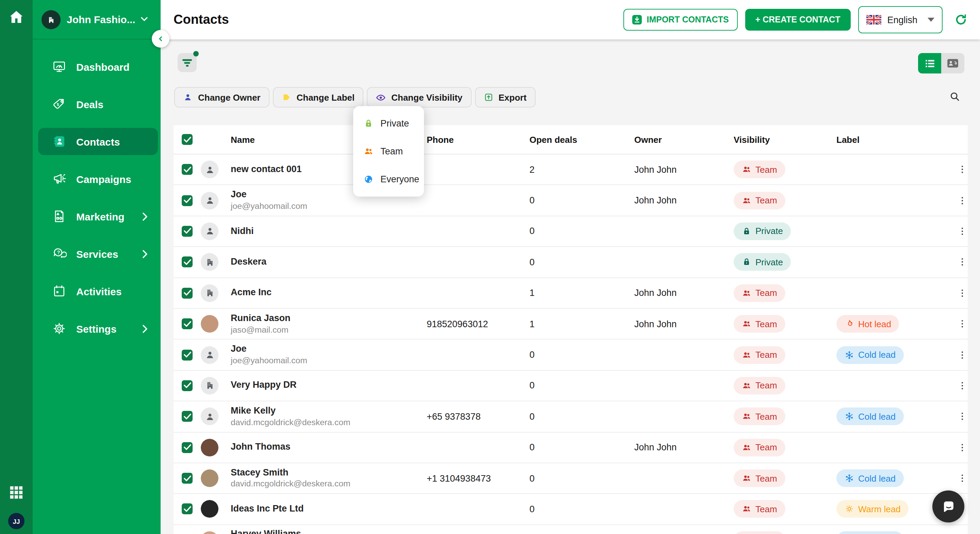 This screenshot has height=534, width=980. I want to click on create-contact-button: + CREATE CONTACT, so click(798, 20).